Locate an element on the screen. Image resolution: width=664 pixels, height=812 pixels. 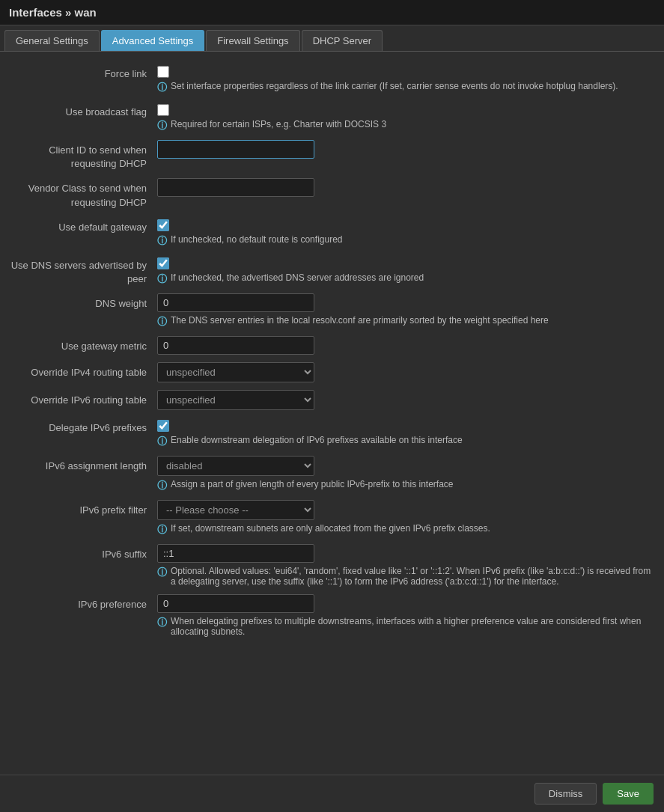
gateway-metric-row: Use gateway metric is located at coordinates (332, 346).